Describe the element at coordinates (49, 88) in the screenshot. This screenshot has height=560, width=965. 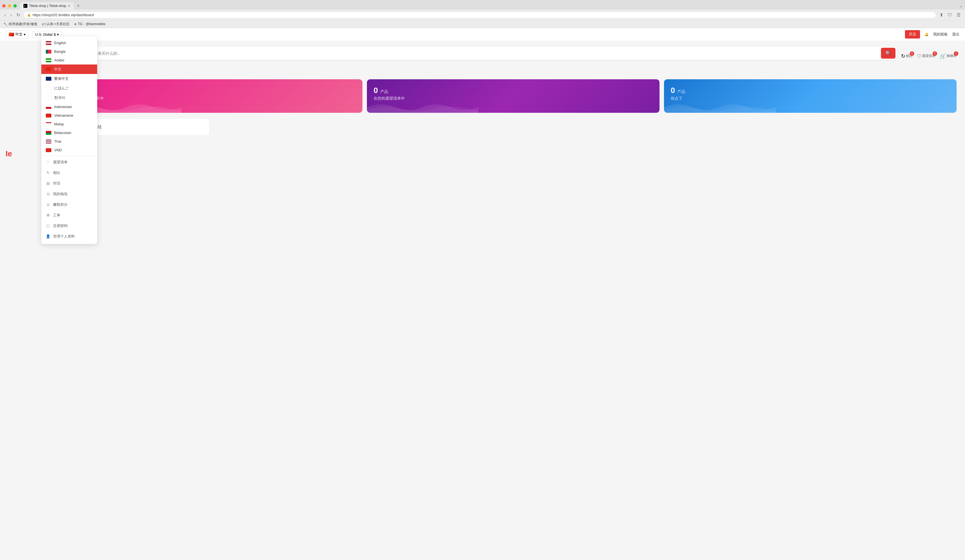
I see `flag-jp` at that location.